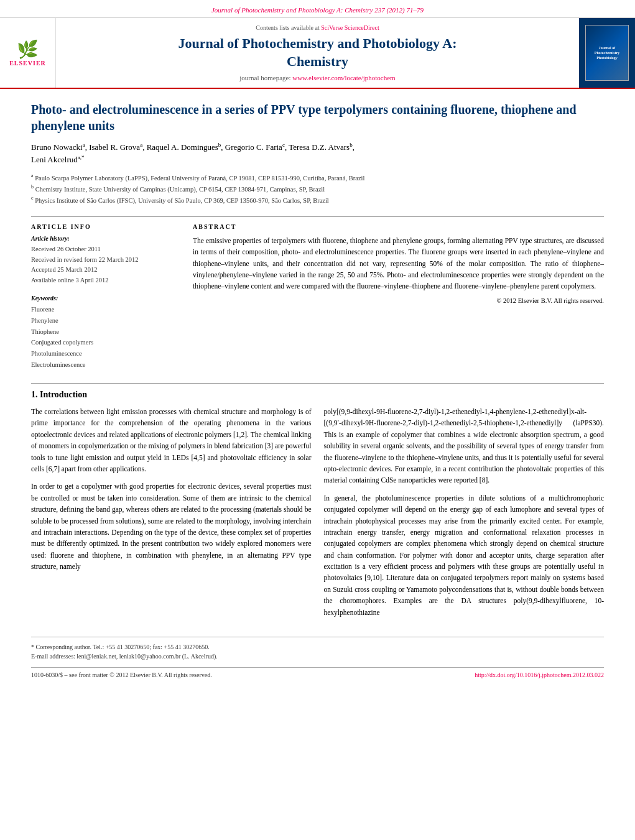  What do you see at coordinates (106, 260) in the screenshot?
I see `revised-date: Received in revised form 22 March 2012` at bounding box center [106, 260].